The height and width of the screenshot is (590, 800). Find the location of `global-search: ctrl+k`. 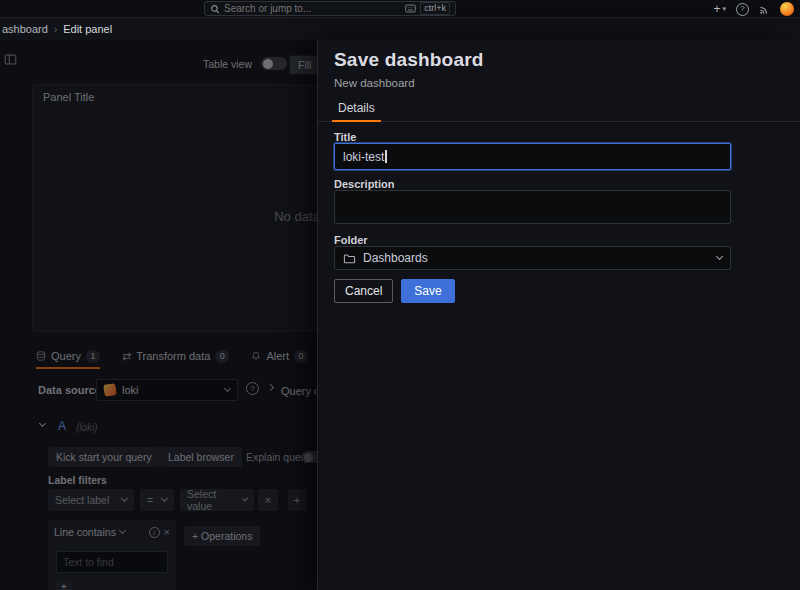

global-search: ctrl+k is located at coordinates (330, 8).